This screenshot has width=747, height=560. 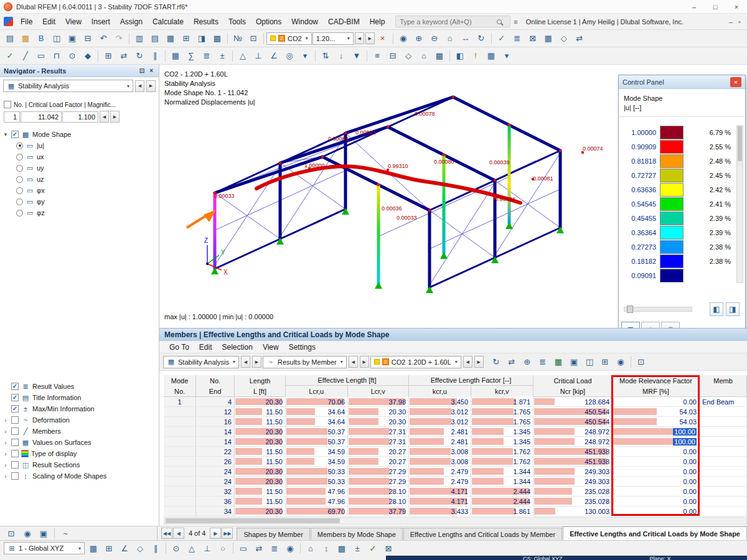 What do you see at coordinates (377, 22) in the screenshot?
I see `menu-help: Help` at bounding box center [377, 22].